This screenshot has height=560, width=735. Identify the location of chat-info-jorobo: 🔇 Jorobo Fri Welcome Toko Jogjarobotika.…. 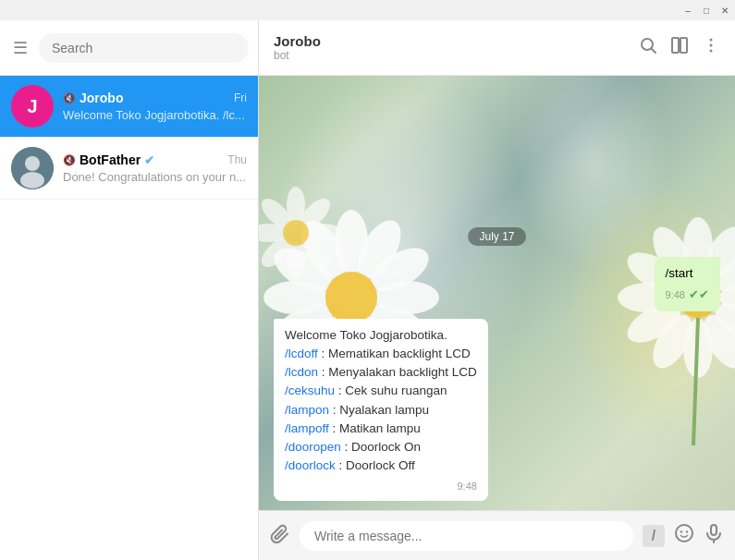
(155, 106).